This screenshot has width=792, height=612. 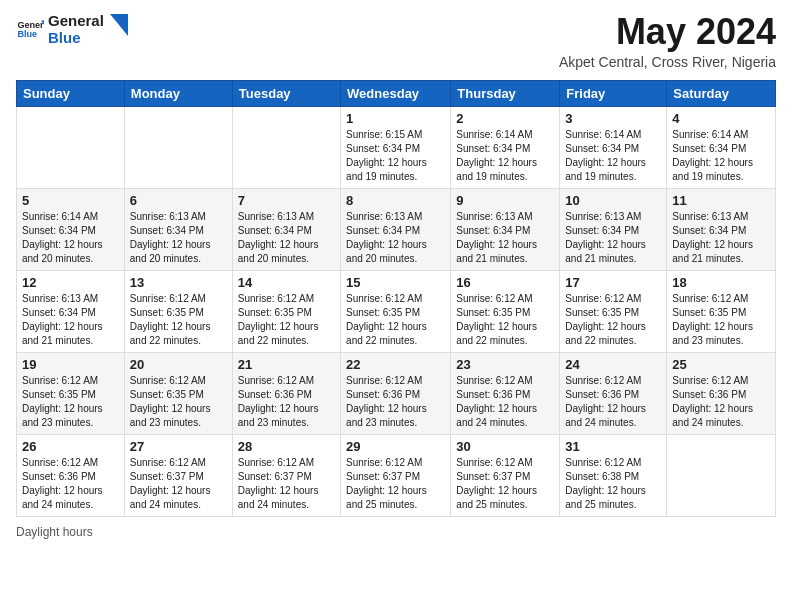 I want to click on logo-triangle-icon, so click(x=119, y=25).